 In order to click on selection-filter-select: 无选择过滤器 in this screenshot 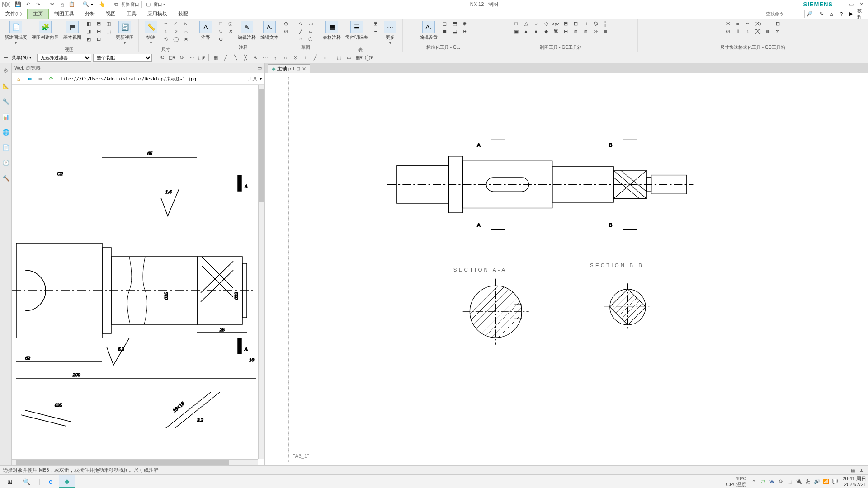, I will do `click(64, 58)`.